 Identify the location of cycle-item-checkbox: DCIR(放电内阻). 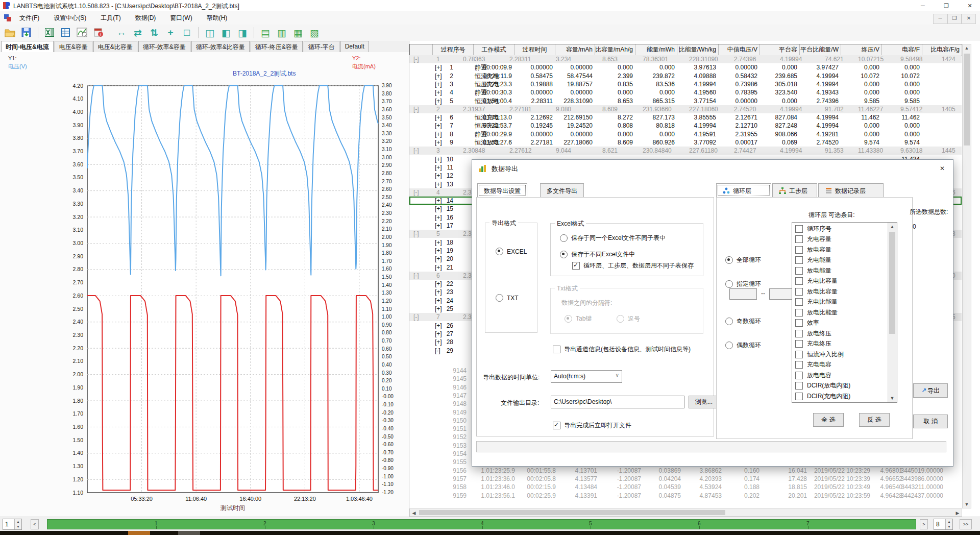
(840, 386).